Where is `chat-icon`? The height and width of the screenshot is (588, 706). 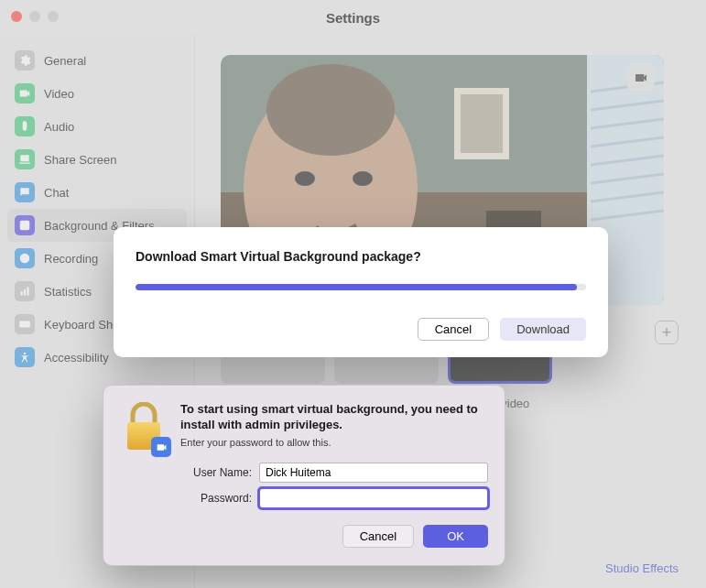
chat-icon is located at coordinates (25, 192).